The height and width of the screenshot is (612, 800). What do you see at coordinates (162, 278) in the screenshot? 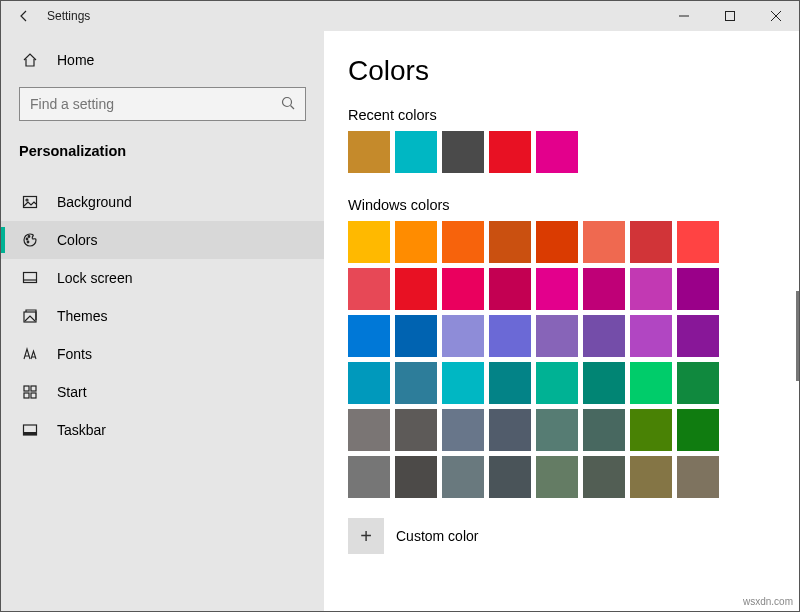
I see `sidebar-item-lock-screen: Lock screen` at bounding box center [162, 278].